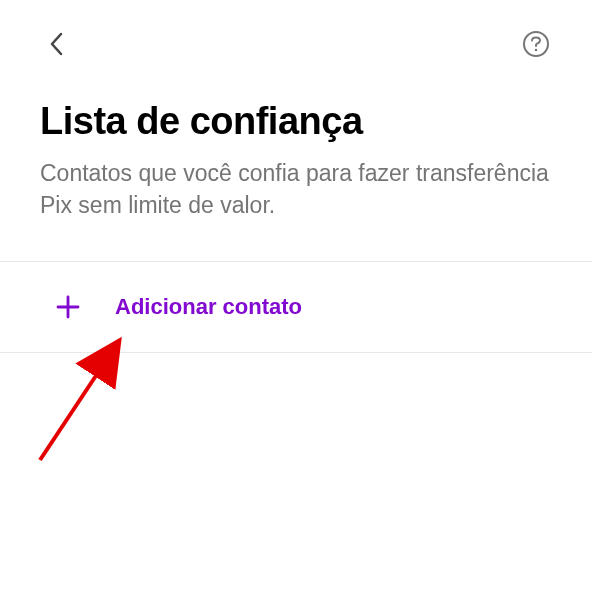 The height and width of the screenshot is (600, 592). Describe the element at coordinates (90, 405) in the screenshot. I see `annotation-arrow-icon` at that location.